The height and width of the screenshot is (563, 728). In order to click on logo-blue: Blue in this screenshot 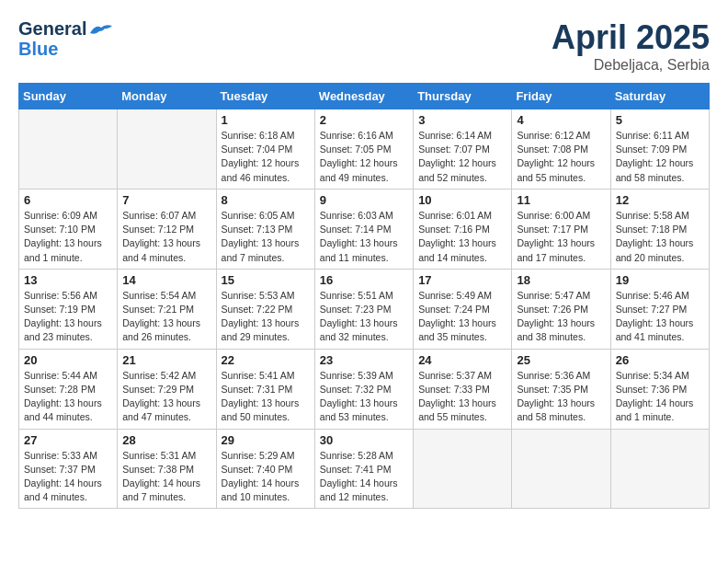, I will do `click(66, 49)`.